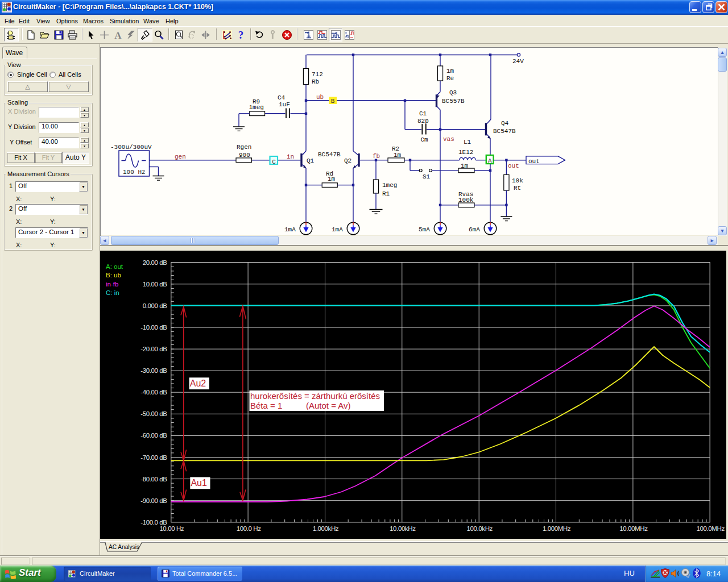  Describe the element at coordinates (282, 98) in the screenshot. I see `svg-text: C4` at that location.